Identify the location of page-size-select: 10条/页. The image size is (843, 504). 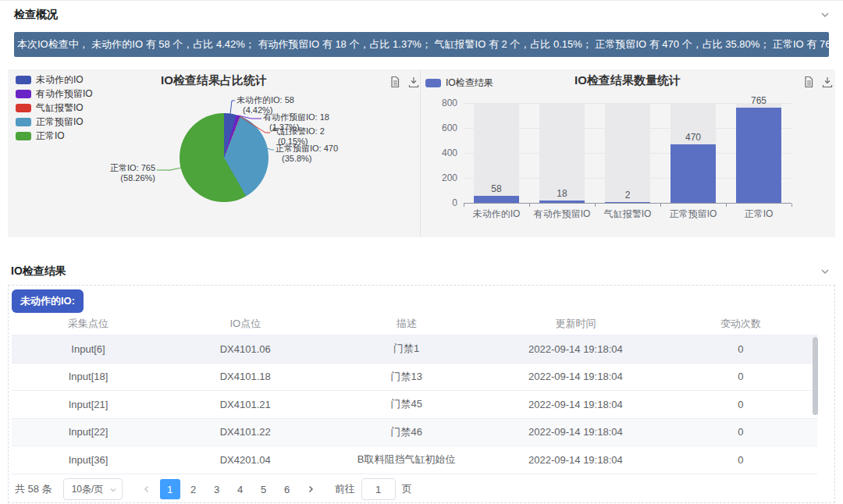
(93, 489).